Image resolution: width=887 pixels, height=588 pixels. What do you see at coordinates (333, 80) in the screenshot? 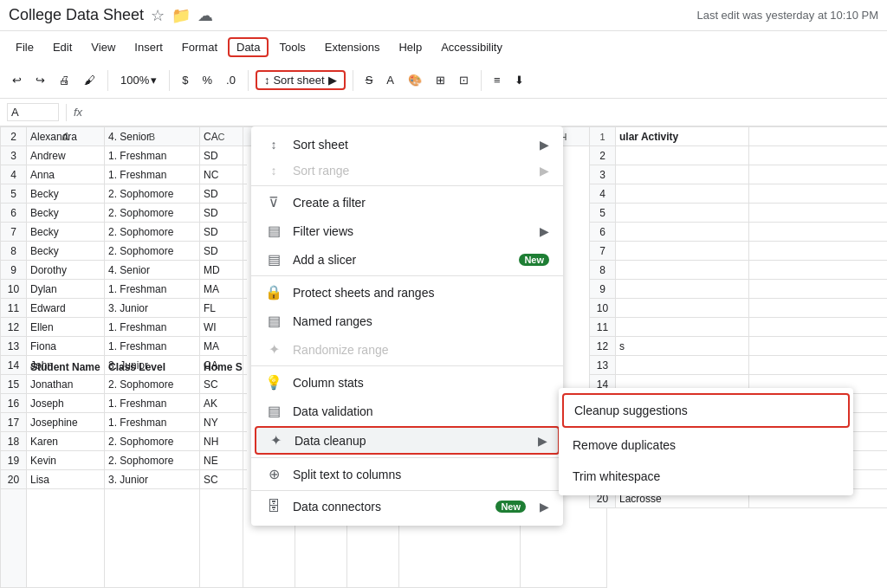
I see `sort-arrow: ▶` at bounding box center [333, 80].